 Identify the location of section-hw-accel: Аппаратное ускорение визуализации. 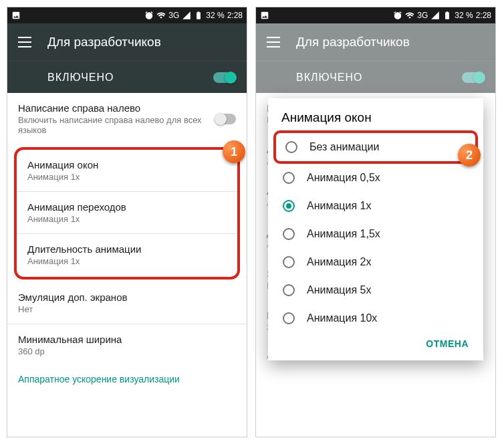
(127, 379).